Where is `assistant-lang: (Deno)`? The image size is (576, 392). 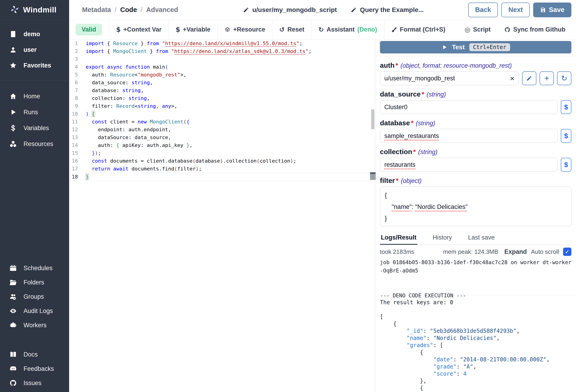
assistant-lang: (Deno) is located at coordinates (367, 30).